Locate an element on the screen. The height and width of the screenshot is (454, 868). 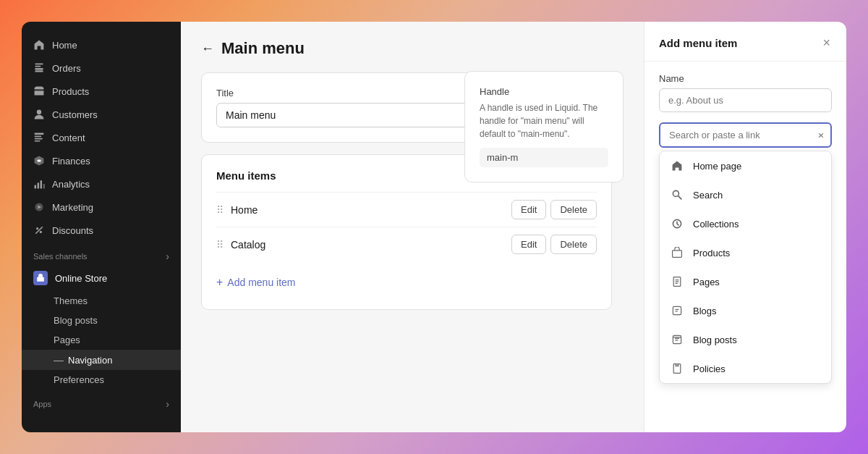
link-option-products: Products is located at coordinates (745, 253).